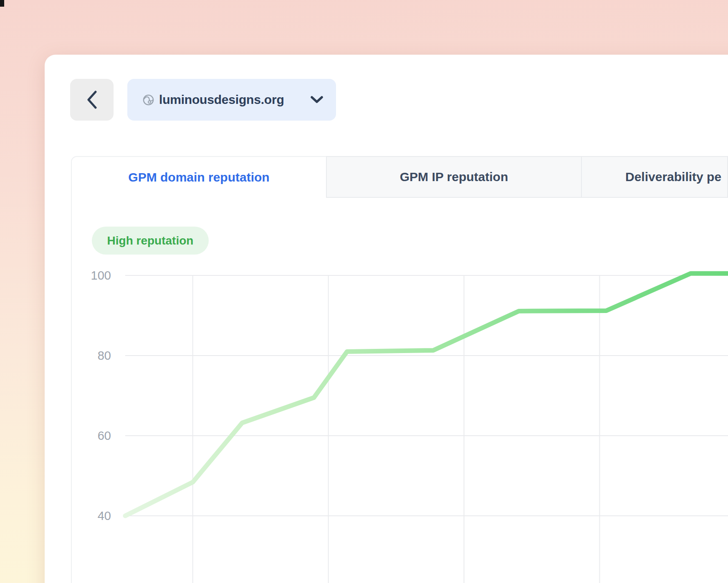  I want to click on tab-gpm-ip-reputation: GPM IP reputation, so click(454, 177).